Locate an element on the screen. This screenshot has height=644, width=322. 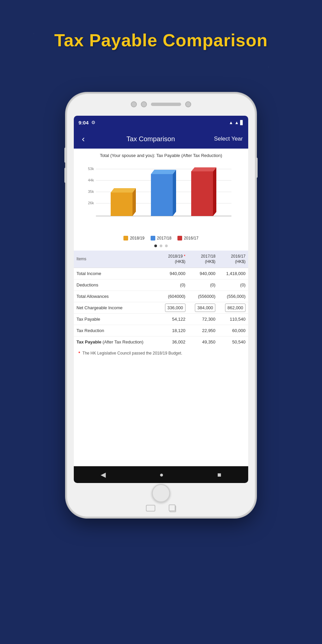
chart-subtitle: Total (Your spouse and you): Tax Payable… is located at coordinates (161, 155).